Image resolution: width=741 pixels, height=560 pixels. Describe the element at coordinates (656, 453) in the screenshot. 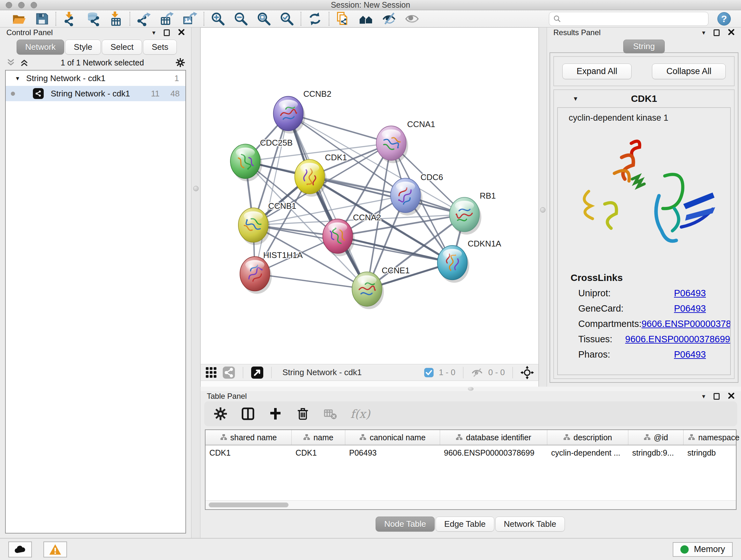

I see `table-cell: stringdb:9...` at that location.